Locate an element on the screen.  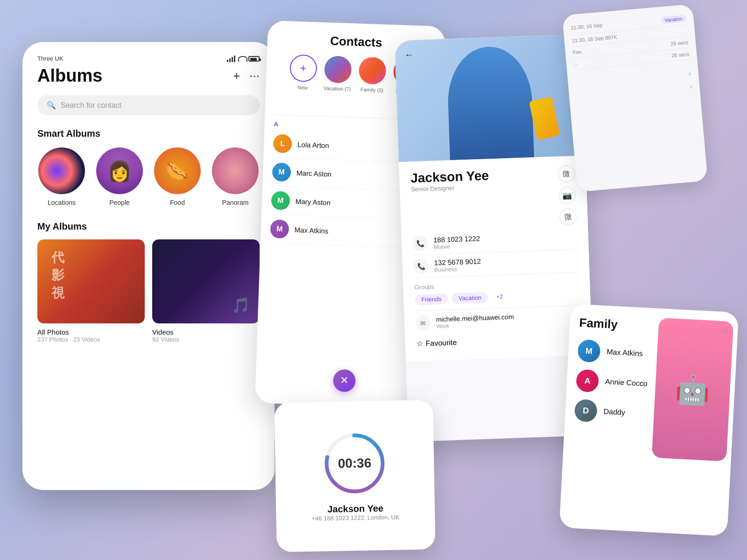
instagram-icon: 📷 is located at coordinates (567, 195).